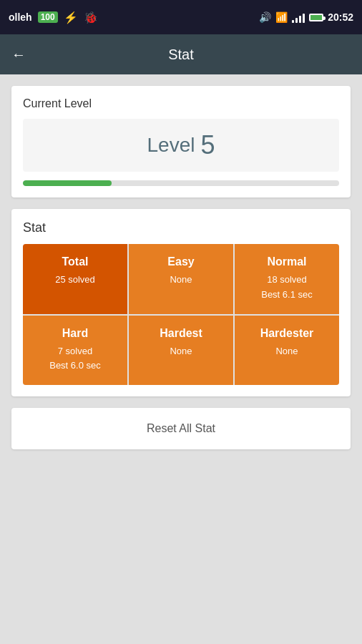  Describe the element at coordinates (75, 280) in the screenshot. I see `stat-total-value: 25 solved` at that location.